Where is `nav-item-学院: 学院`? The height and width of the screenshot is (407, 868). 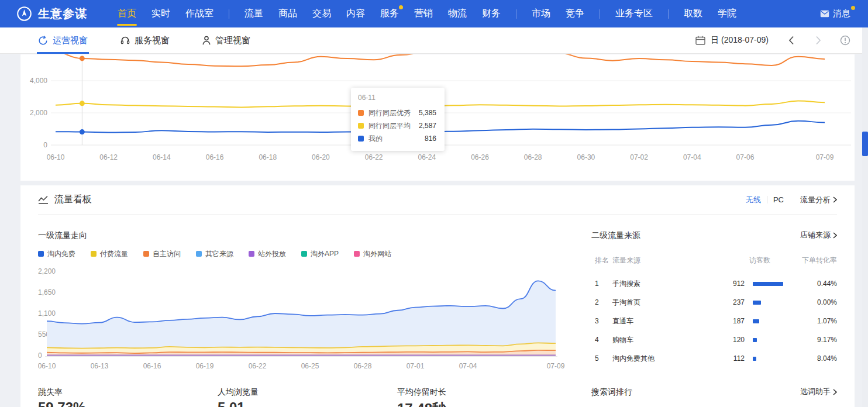
nav-item-学院: 学院 is located at coordinates (727, 14).